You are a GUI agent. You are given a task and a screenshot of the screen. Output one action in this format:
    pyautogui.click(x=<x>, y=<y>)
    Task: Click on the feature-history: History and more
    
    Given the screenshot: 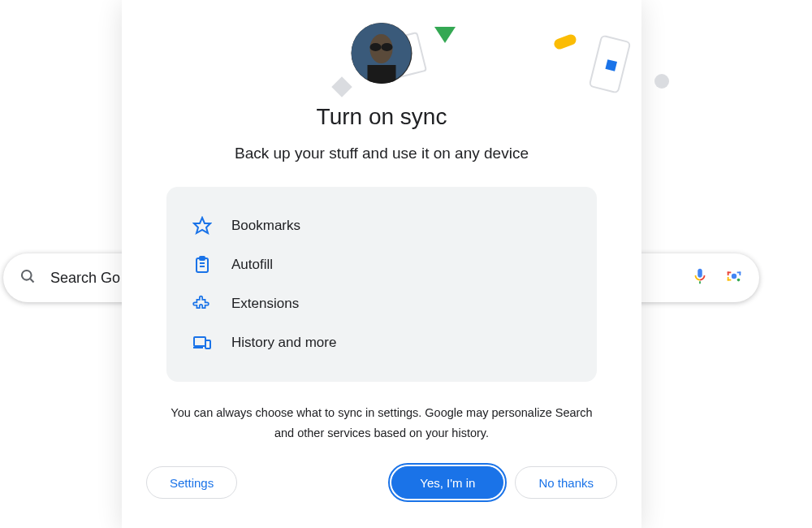 What is the action you would take?
    pyautogui.click(x=382, y=343)
    